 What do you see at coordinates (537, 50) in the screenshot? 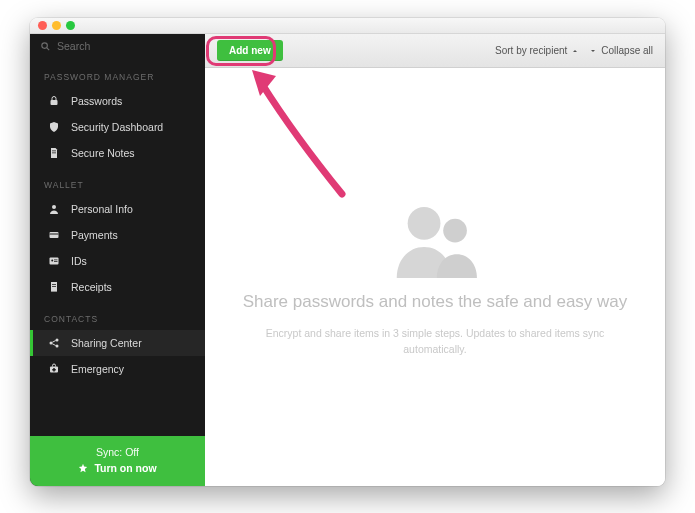
I see `sort-by-button: Sort by recipient` at bounding box center [537, 50].